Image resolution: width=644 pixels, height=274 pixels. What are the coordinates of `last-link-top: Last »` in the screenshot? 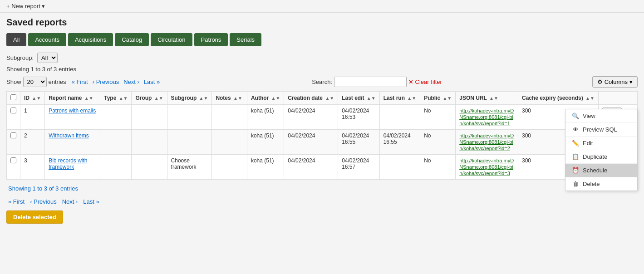 It's located at (152, 82).